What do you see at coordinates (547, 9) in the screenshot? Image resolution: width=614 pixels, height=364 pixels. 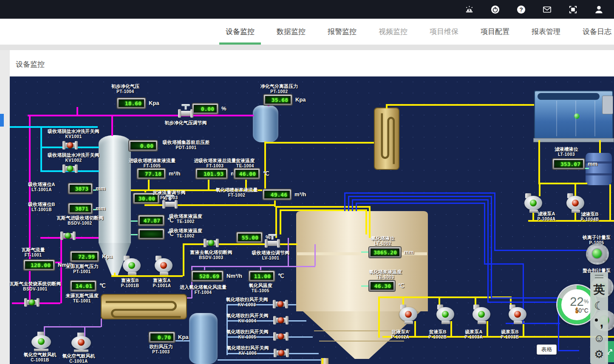 I see `mail-icon` at bounding box center [547, 9].